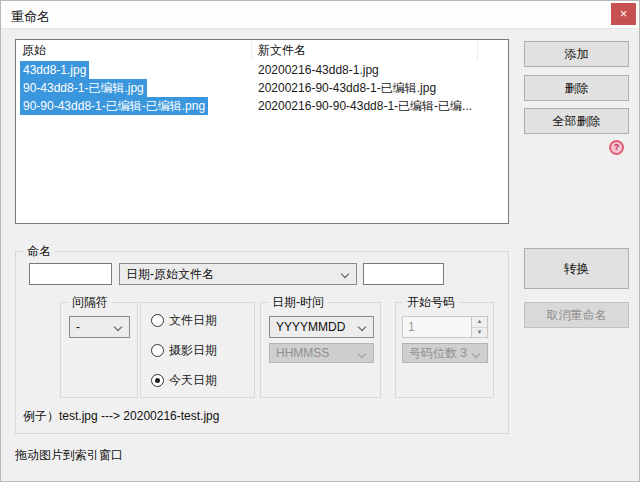 This screenshot has width=640, height=482. I want to click on cell-new-name: 20200216-90-90-43dd8-1-已编辑-已编..., so click(380, 106).